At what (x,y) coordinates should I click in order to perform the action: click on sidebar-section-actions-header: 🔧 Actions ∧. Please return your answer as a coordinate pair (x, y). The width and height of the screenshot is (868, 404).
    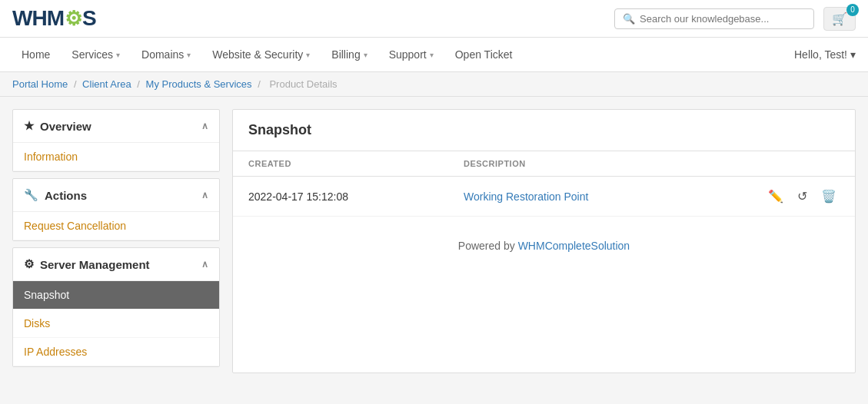
    Looking at the image, I should click on (116, 195).